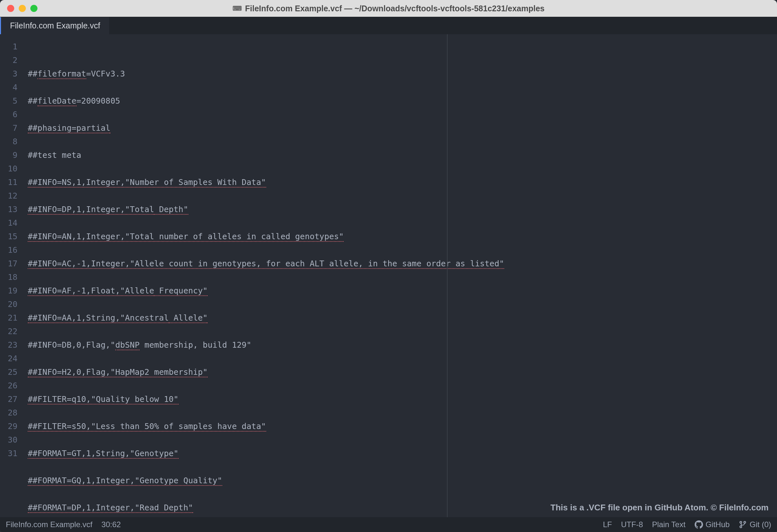 This screenshot has width=777, height=532. Describe the element at coordinates (403, 155) in the screenshot. I see `code-line: ##test meta` at that location.